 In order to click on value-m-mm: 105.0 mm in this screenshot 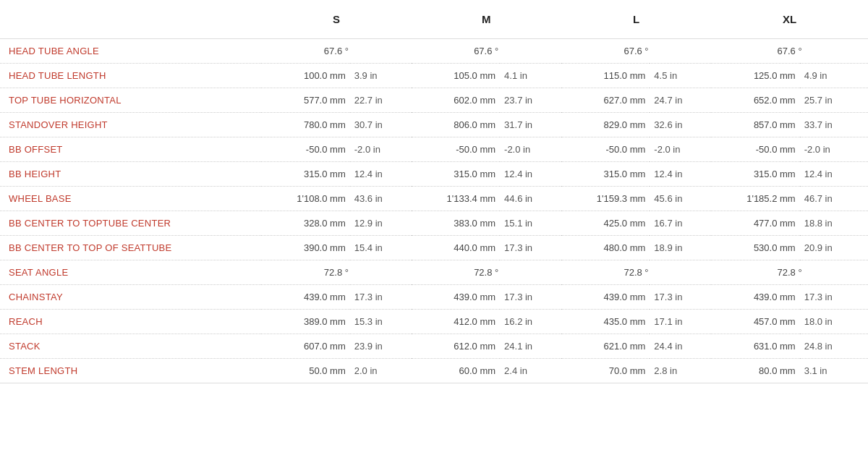, I will do `click(456, 76)`.